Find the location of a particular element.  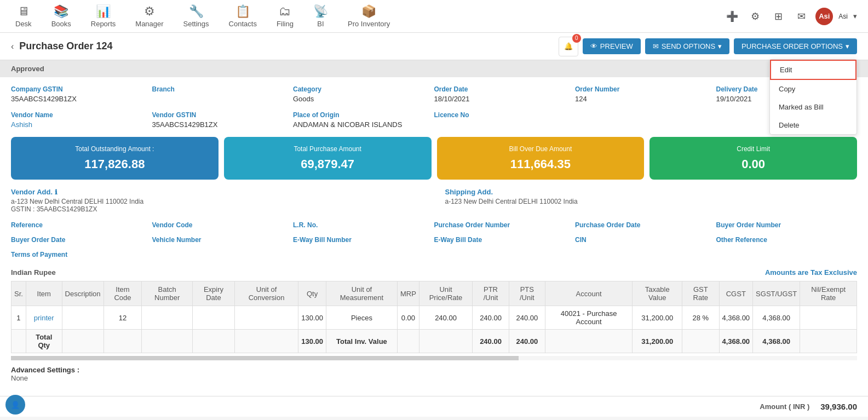

po-options-button: PURCHASE ORDER OPTIONS ▾ is located at coordinates (795, 46).